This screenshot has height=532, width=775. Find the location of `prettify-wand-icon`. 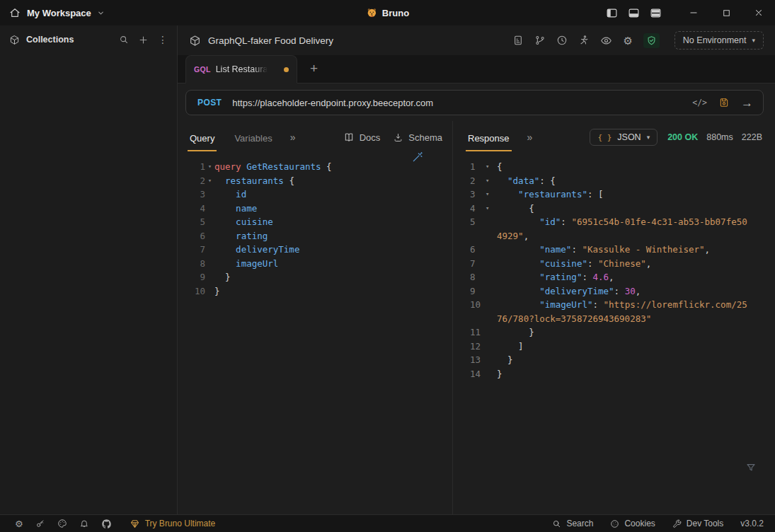

prettify-wand-icon is located at coordinates (418, 157).